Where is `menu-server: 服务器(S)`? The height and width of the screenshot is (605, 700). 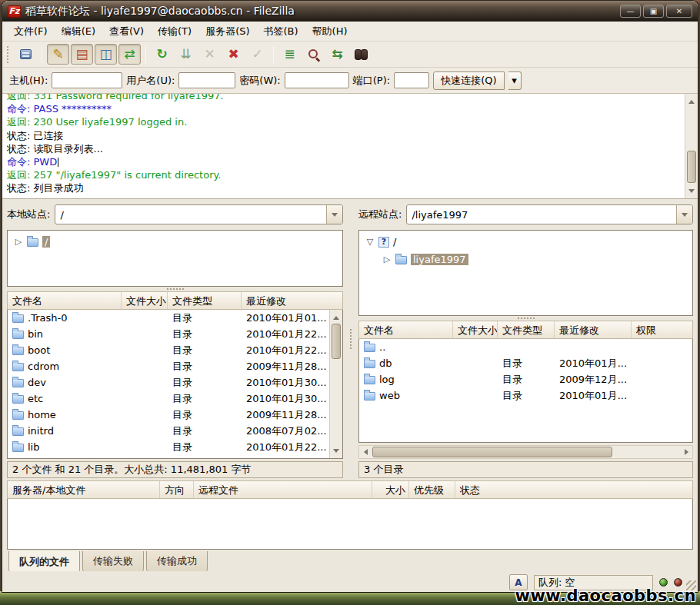
menu-server: 服务器(S) is located at coordinates (228, 32).